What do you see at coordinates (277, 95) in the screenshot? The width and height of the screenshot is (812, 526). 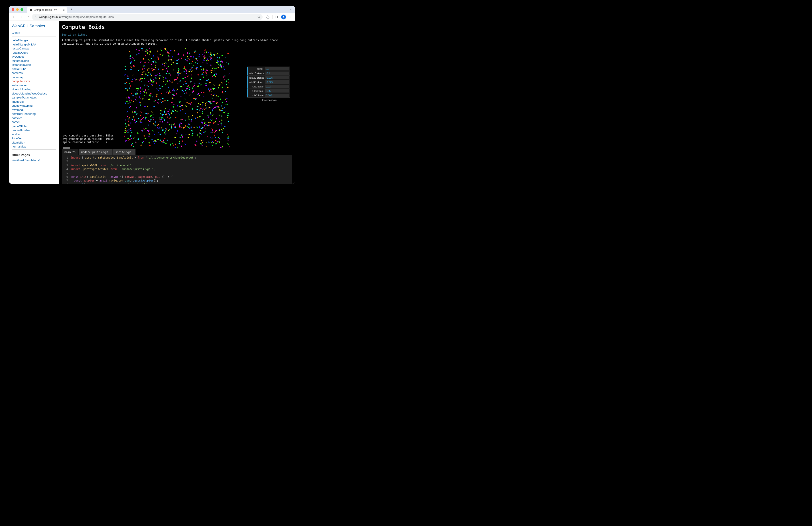 I see `gui-value-input: 0.005` at bounding box center [277, 95].